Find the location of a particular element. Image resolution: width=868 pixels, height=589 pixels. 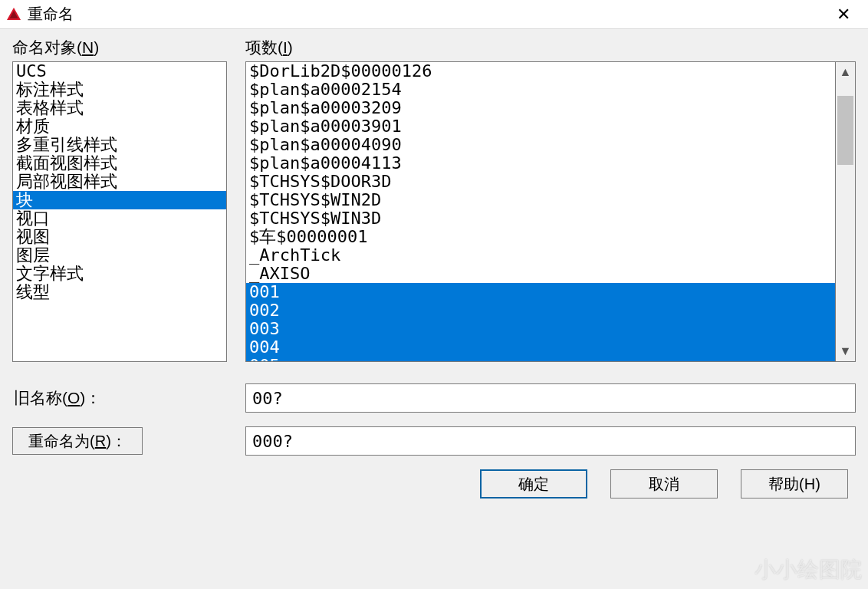

items-list-item: _ArchTick is located at coordinates (541, 255).